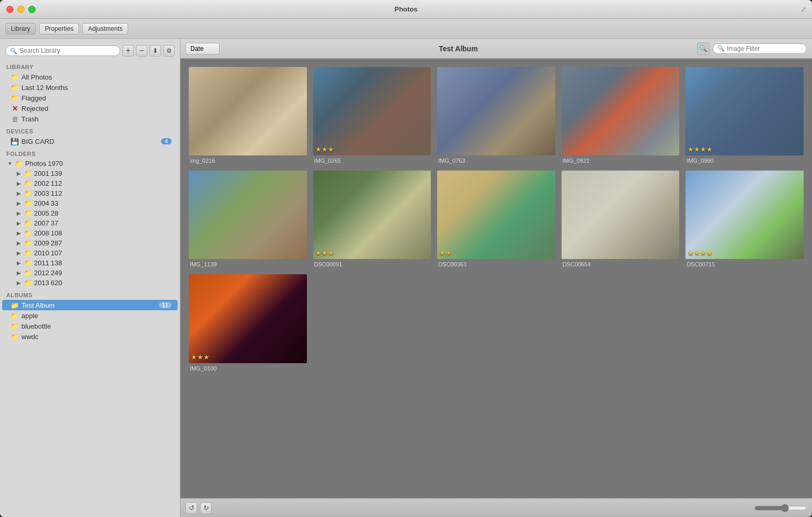  What do you see at coordinates (745, 161) in the screenshot?
I see `photo-label-img-0990: IMG_0990` at bounding box center [745, 161].